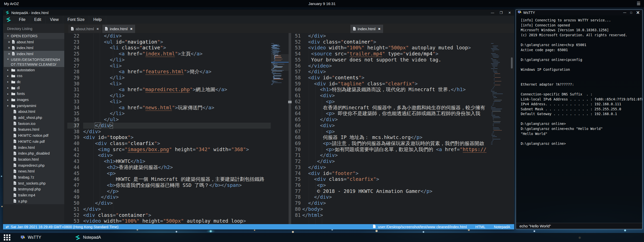 This screenshot has width=644, height=242. Describe the element at coordinates (34, 171) in the screenshot. I see `tree-file-news-html: news.html` at that location.